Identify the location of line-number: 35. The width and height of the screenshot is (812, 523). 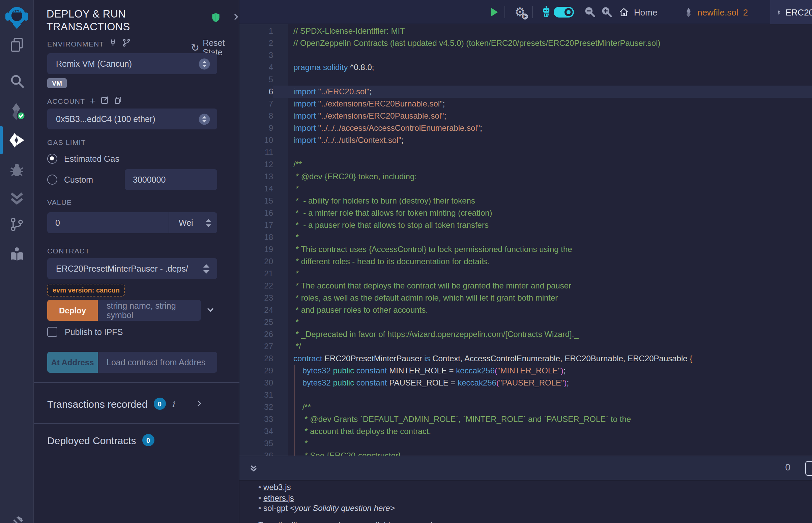
(256, 444).